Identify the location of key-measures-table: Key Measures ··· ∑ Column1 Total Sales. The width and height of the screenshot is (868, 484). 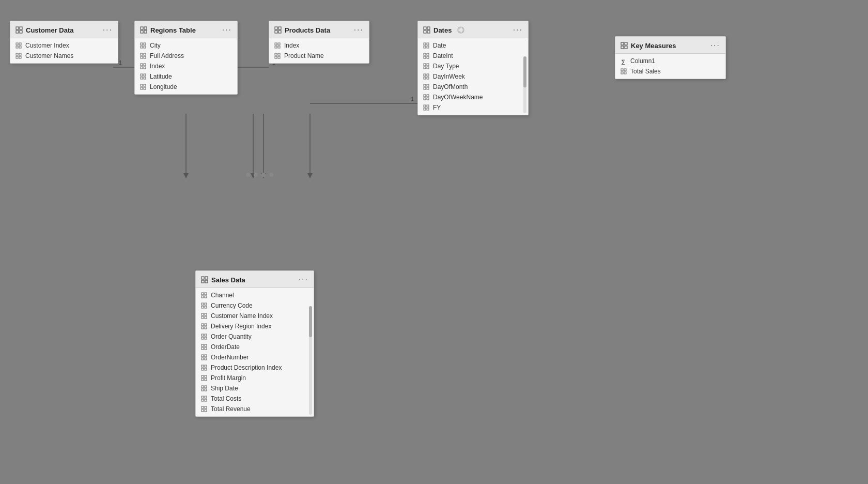
(671, 58).